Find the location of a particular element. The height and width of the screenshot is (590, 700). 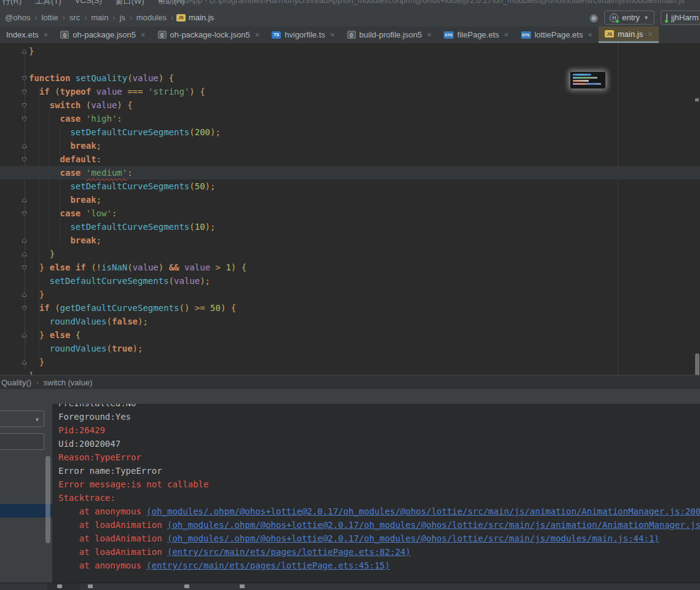

menu-item: 行(R) is located at coordinates (12, 4).